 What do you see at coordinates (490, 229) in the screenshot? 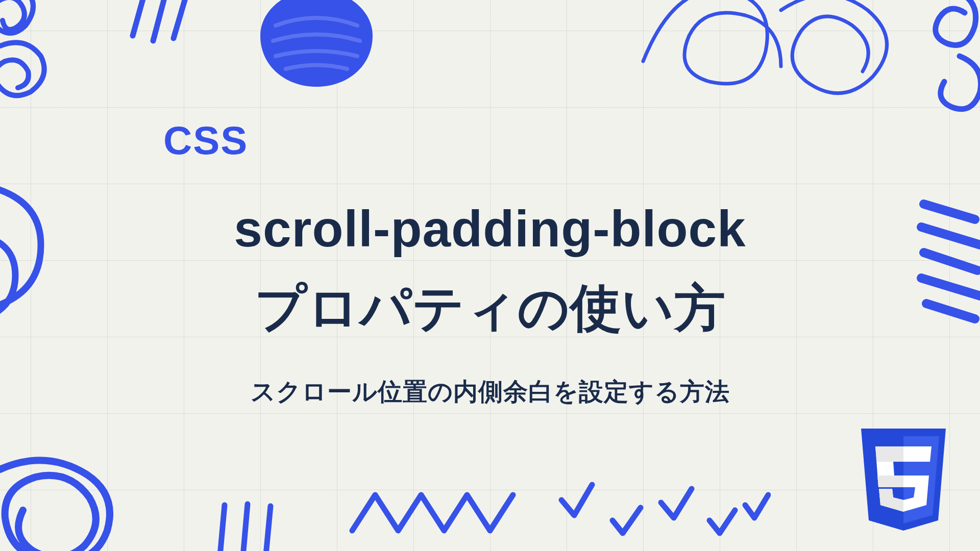
I see `title-line-1: scroll-padding-block` at bounding box center [490, 229].